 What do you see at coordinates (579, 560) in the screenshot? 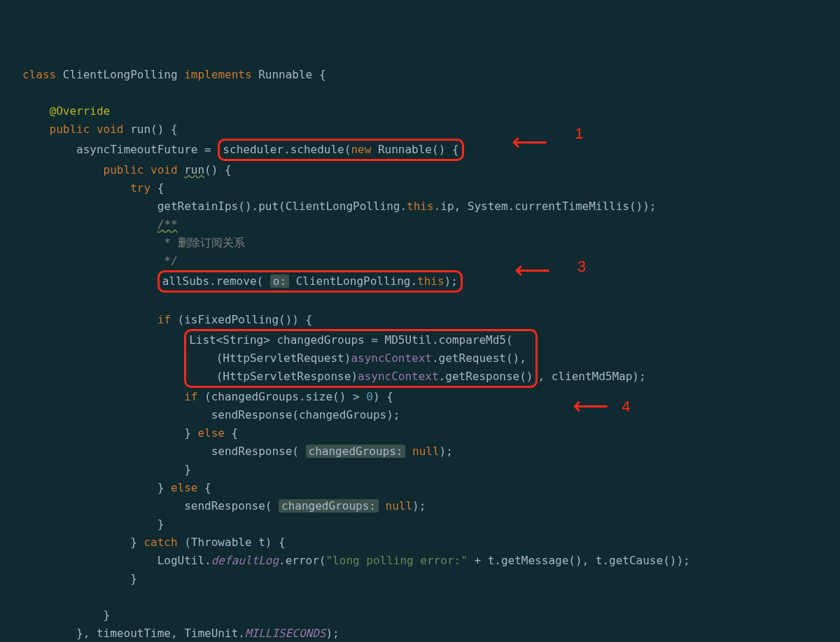
I see `log-tail: + t.getMessage(), t.getCause());` at bounding box center [579, 560].